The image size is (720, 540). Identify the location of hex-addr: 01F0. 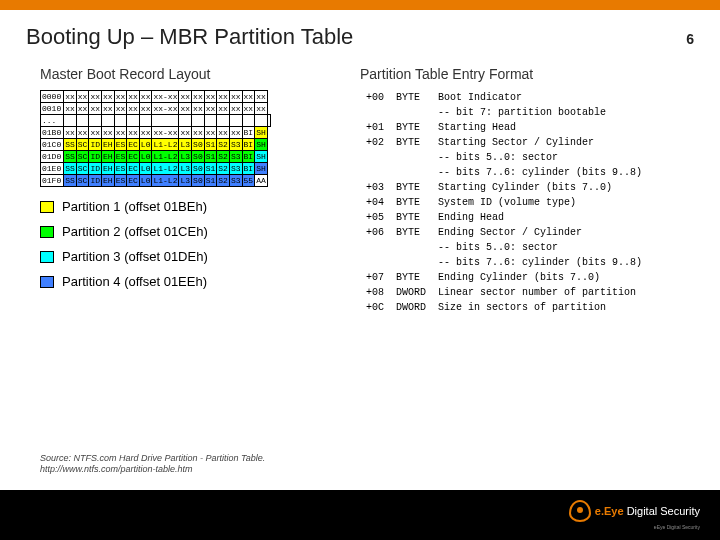
(52, 181).